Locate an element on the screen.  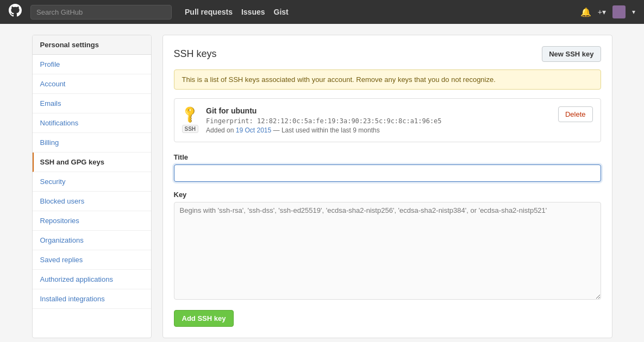
added-date: 19 Oct 2015 is located at coordinates (253, 130).